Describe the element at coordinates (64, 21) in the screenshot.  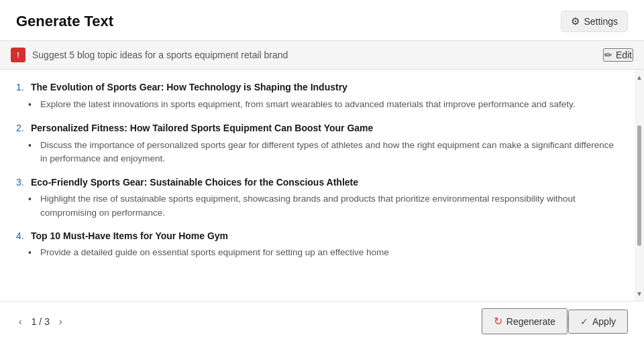
I see `page-title: Generate Text` at that location.